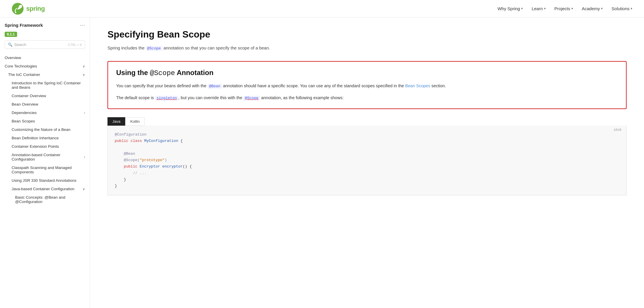 The width and height of the screenshot is (644, 308). I want to click on tab-java: Java, so click(116, 122).